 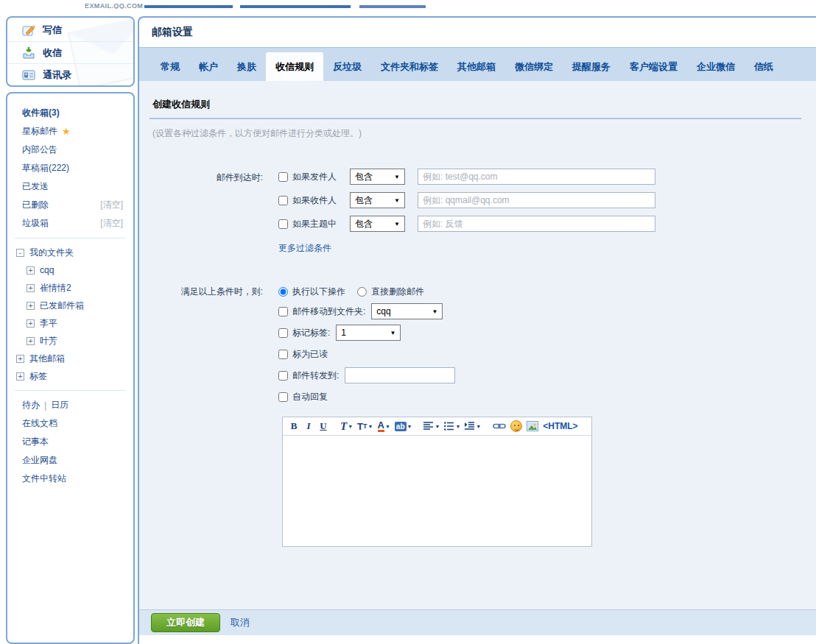 I want to click on contacts-button: 通讯录, so click(x=71, y=74).